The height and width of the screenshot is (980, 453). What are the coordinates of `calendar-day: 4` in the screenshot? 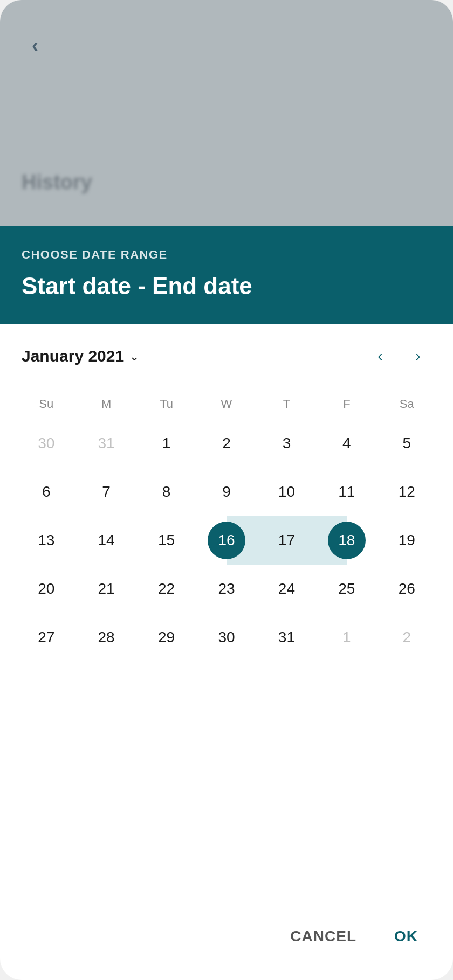 It's located at (346, 443).